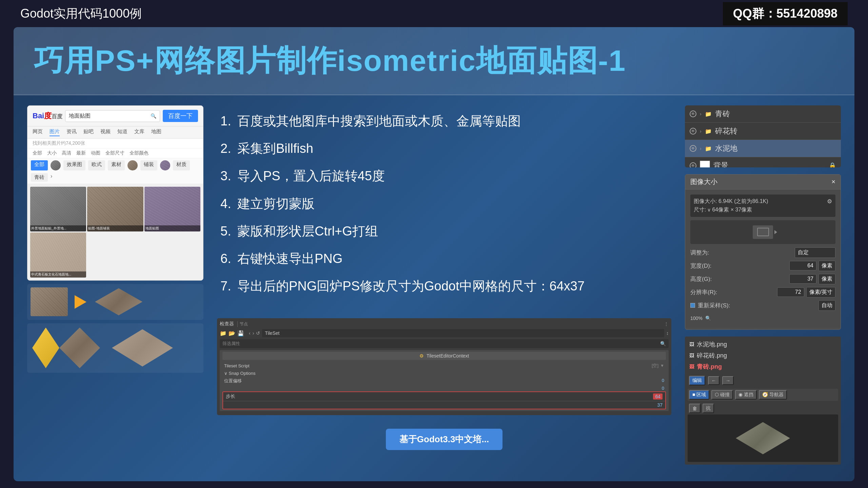  What do you see at coordinates (709, 210) in the screenshot?
I see `ps-dimension-dropdown: ∨` at bounding box center [709, 210].